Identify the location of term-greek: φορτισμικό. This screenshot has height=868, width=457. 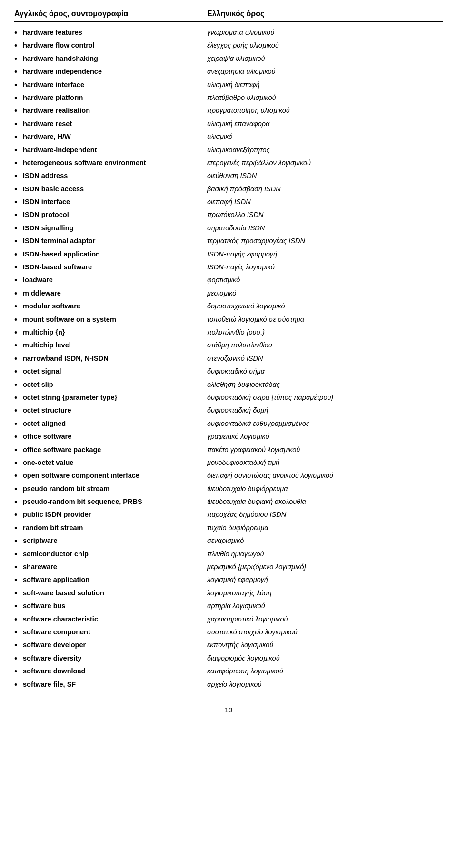
(325, 280).